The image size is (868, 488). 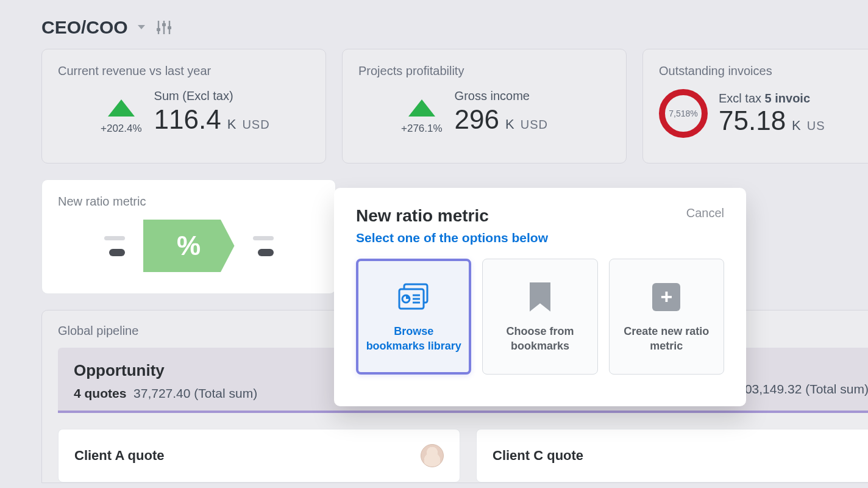 What do you see at coordinates (212, 96) in the screenshot?
I see `metric-label: Sum (Excl tax)` at bounding box center [212, 96].